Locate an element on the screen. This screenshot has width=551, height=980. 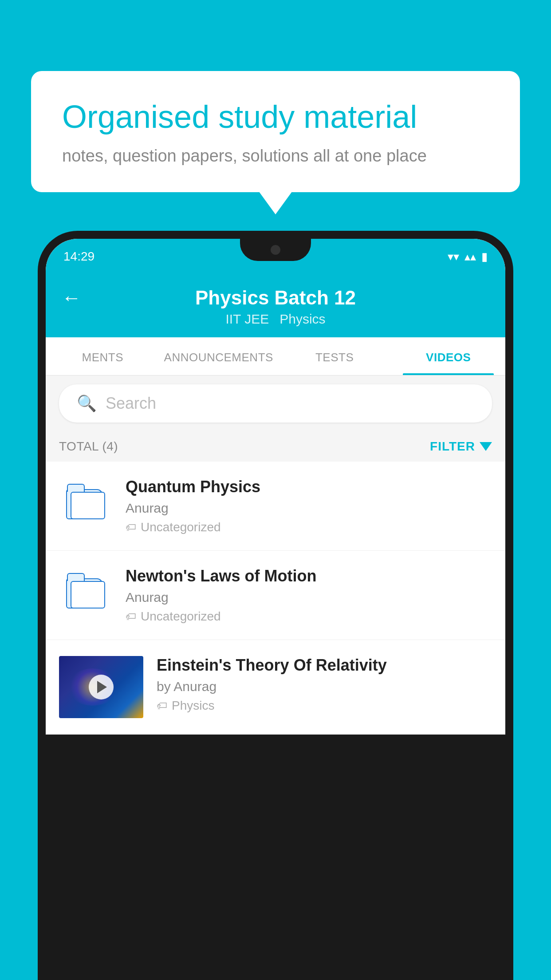
status-icons: ▾▾ ▴▴ ▮ is located at coordinates (468, 257).